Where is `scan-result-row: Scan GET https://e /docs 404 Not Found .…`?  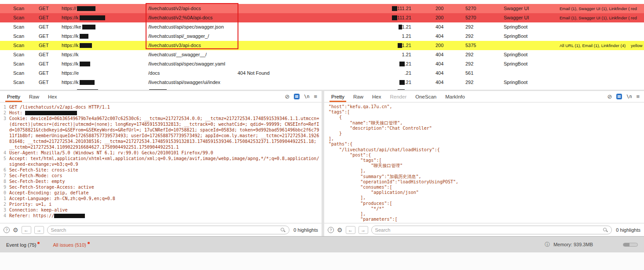 scan-result-row: Scan GET https://e /docs 404 Not Found .… is located at coordinates (322, 73).